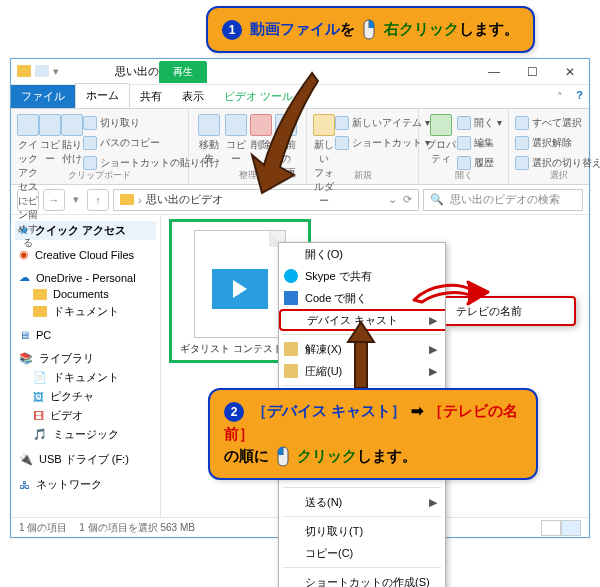 The height and width of the screenshot is (587, 600). I want to click on nav-pane: ★クイック アクセス ◉Creative Cloud Files ☁OneDri…, so click(86, 366).